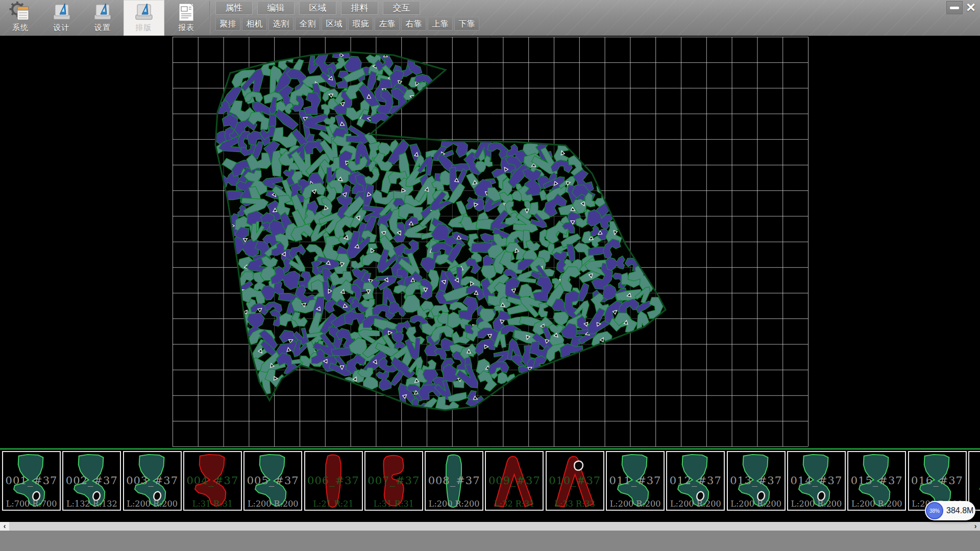 Image resolution: width=980 pixels, height=551 pixels. Describe the element at coordinates (467, 23) in the screenshot. I see `tool-button-9: 下靠` at that location.